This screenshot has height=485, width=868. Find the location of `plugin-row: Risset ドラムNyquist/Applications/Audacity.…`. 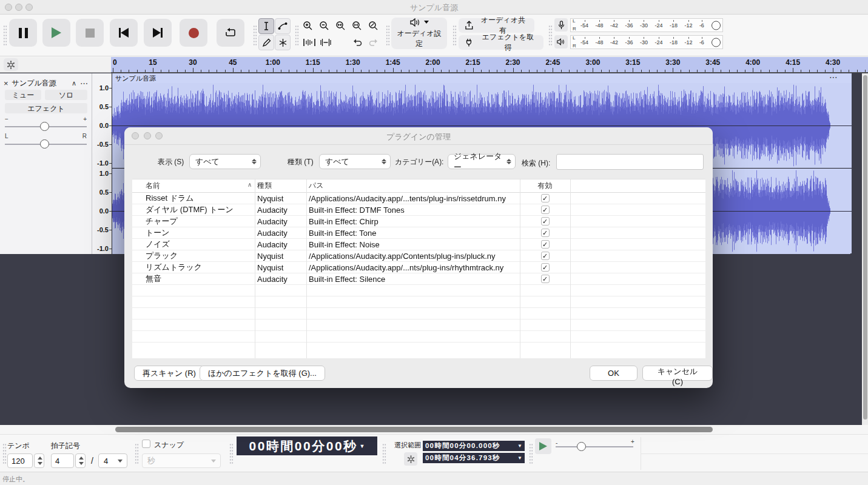

plugin-row: Risset ドラムNyquist/Applications/Audacity.… is located at coordinates (419, 199).